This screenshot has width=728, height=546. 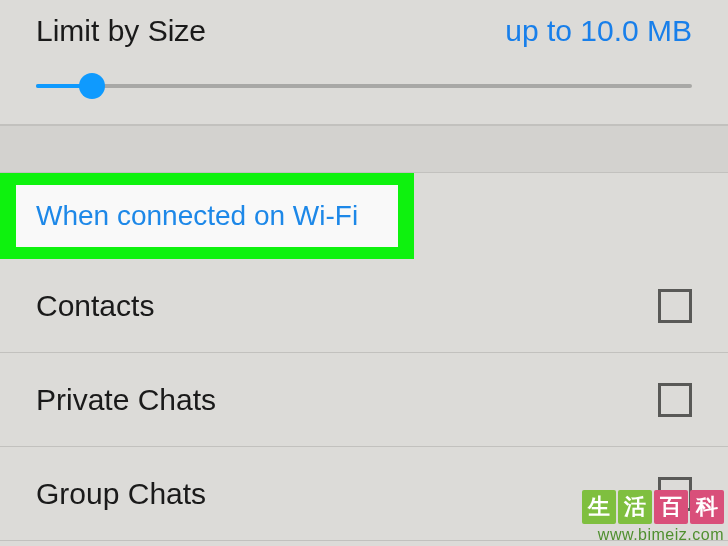 What do you see at coordinates (675, 400) in the screenshot?
I see `private-chats-checkbox` at bounding box center [675, 400].